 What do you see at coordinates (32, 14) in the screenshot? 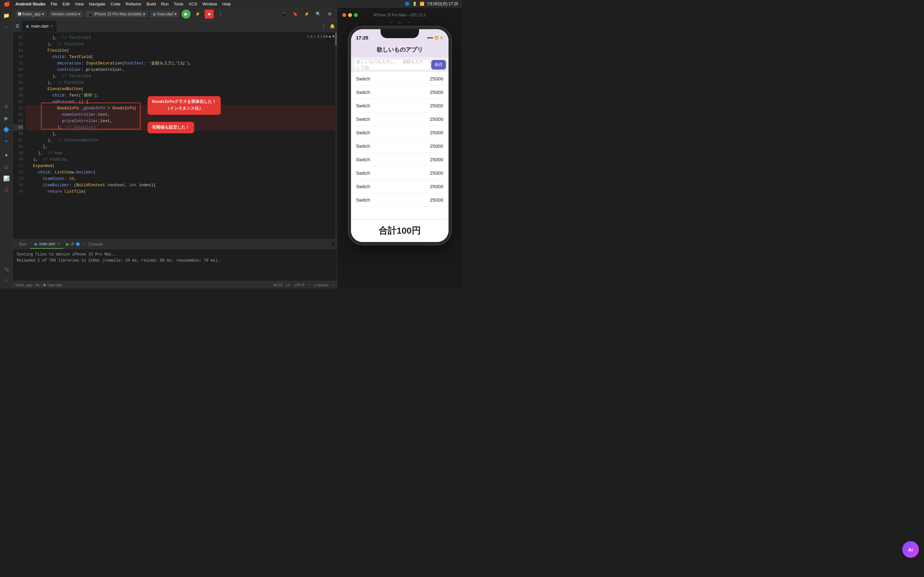
I see `project-name: flutter_app` at bounding box center [32, 14].